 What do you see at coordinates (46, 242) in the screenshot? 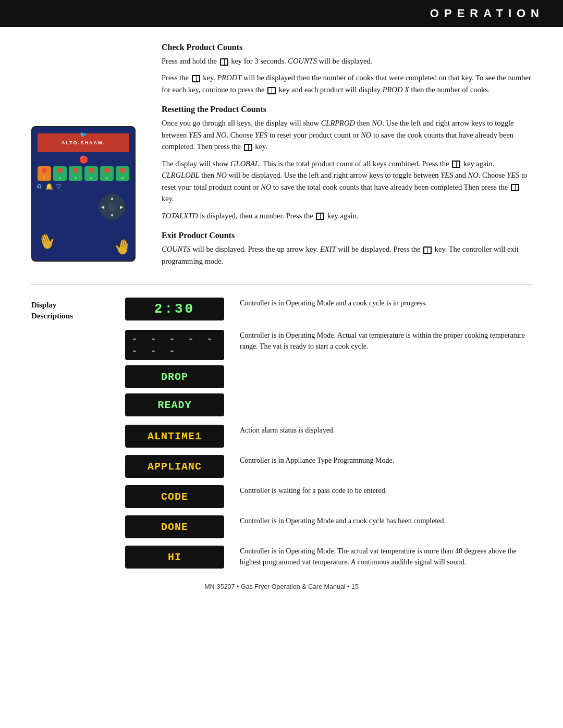
I see `hand-left-icon: 🤚` at bounding box center [46, 242].